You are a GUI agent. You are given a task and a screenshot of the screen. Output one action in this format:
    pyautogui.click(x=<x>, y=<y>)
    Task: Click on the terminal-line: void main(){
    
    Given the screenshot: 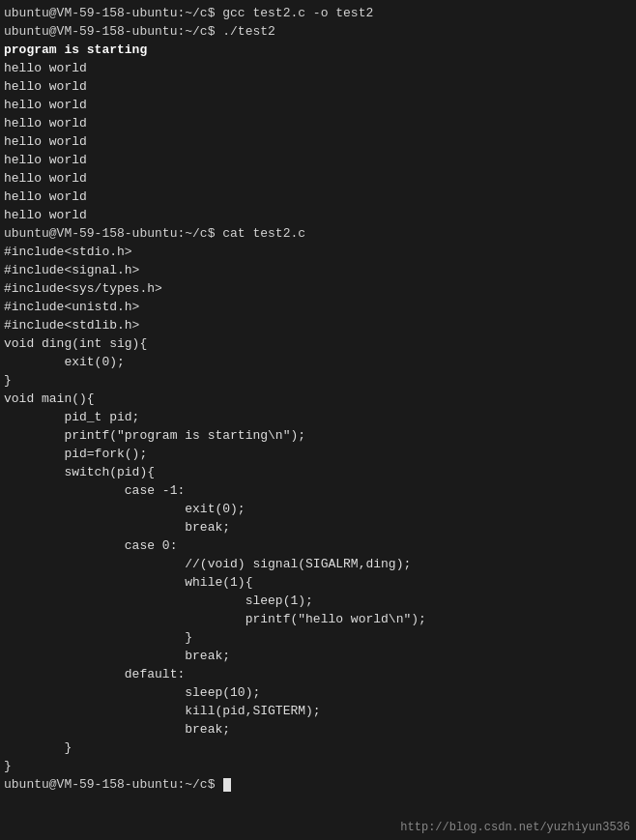 What is the action you would take?
    pyautogui.click(x=318, y=398)
    